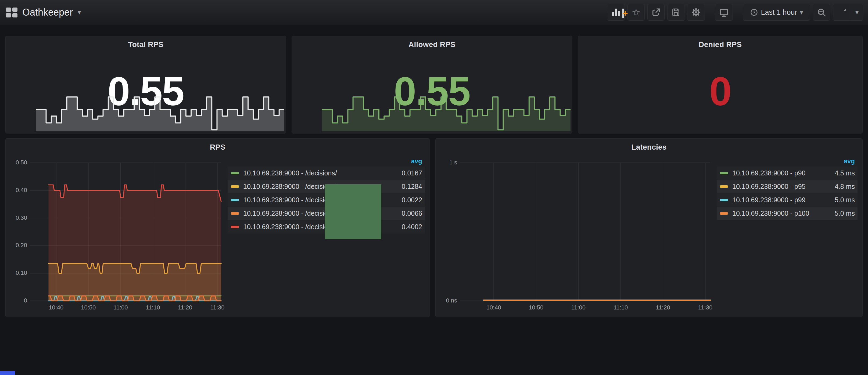 The image size is (868, 375). What do you see at coordinates (777, 12) in the screenshot?
I see `time-range-picker: Last 1 hour ▾` at bounding box center [777, 12].